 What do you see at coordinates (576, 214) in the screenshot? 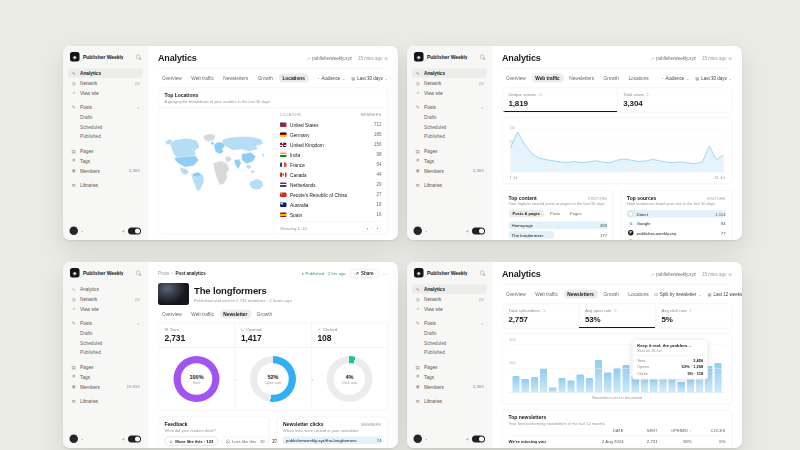
I see `pill-pages: Pages` at bounding box center [576, 214].